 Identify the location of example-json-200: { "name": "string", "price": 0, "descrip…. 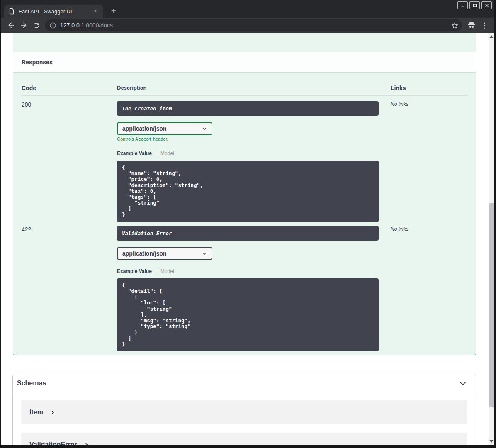
(248, 191).